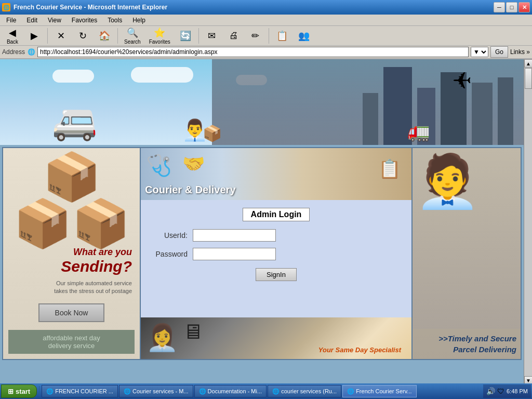 This screenshot has height=399, width=532. I want to click on taskbar-item-0: 🌐 FRENCH COURIER ..., so click(80, 391).